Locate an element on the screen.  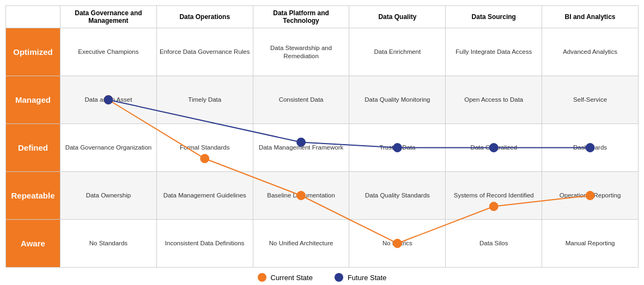
cell-3-5: Operational Reporting is located at coordinates (591, 196).